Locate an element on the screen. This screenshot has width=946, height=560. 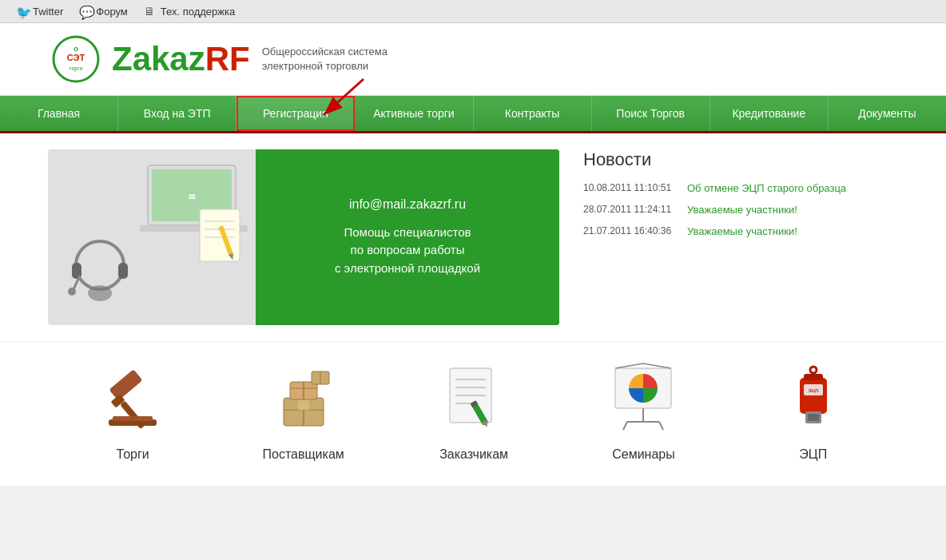
news-section: Новости 10.08.2011 11:10:51 Об отмене ЭЦ… is located at coordinates (729, 237).